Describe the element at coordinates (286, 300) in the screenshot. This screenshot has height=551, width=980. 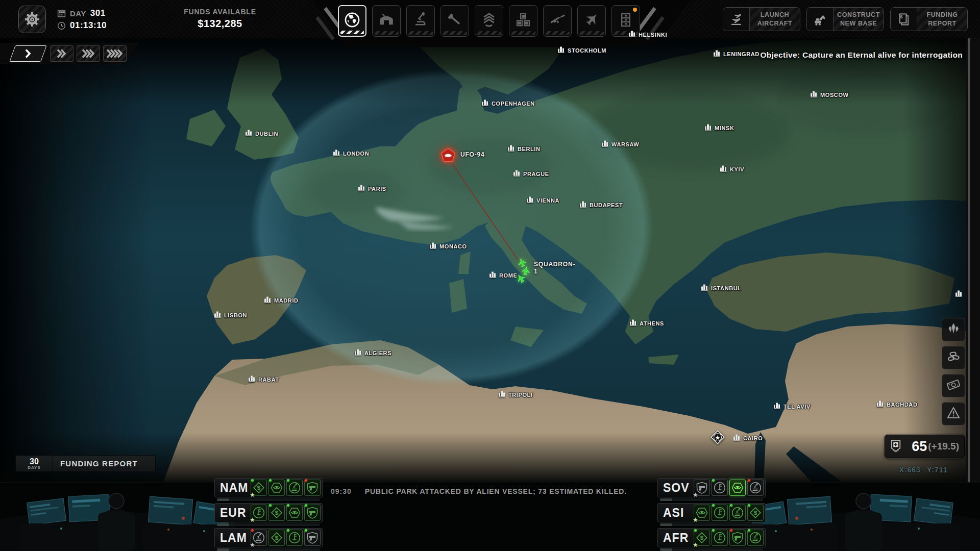
I see `city-label: MADRID` at that location.